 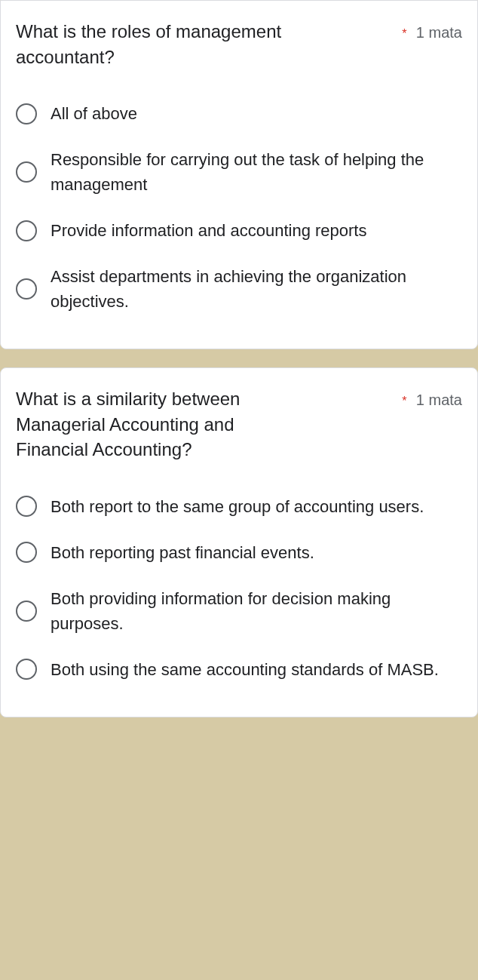 I want to click on option-label: Both report to the same group of account…, so click(x=237, y=507).